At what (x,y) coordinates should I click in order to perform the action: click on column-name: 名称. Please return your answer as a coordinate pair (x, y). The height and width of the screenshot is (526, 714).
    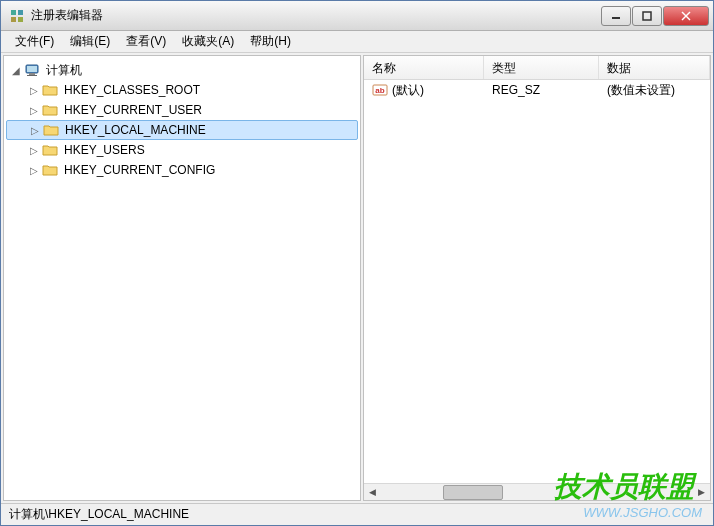
    Looking at the image, I should click on (424, 68).